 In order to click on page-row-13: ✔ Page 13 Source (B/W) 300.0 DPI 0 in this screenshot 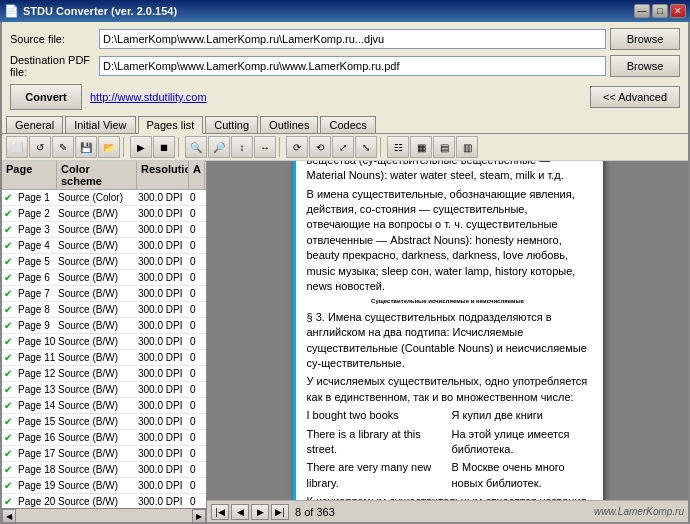, I will do `click(104, 390)`.